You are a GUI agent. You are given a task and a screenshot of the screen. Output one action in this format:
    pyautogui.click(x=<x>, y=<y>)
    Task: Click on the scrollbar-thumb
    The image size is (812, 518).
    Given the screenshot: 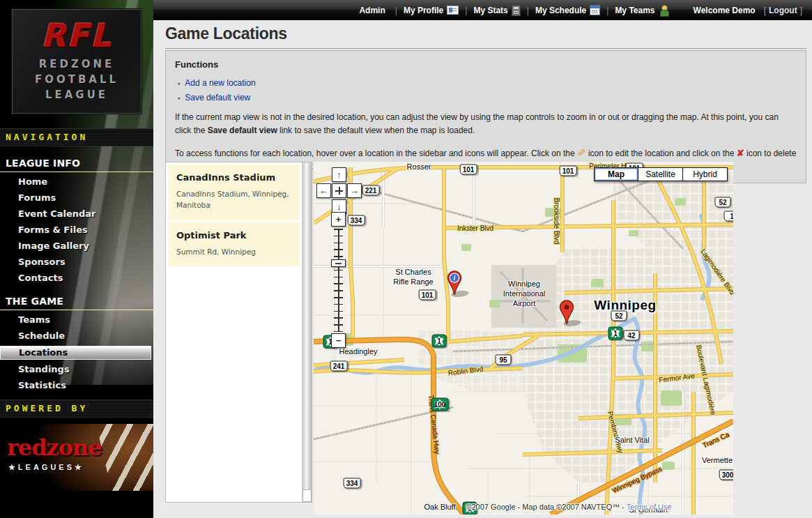 What is the action you would take?
    pyautogui.click(x=307, y=496)
    